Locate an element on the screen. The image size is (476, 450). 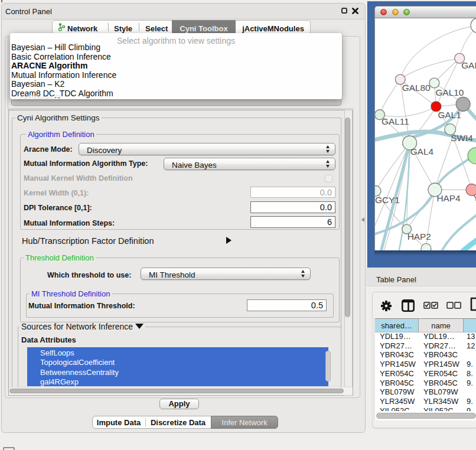
svg-text: GAL4 is located at coordinates (422, 151).